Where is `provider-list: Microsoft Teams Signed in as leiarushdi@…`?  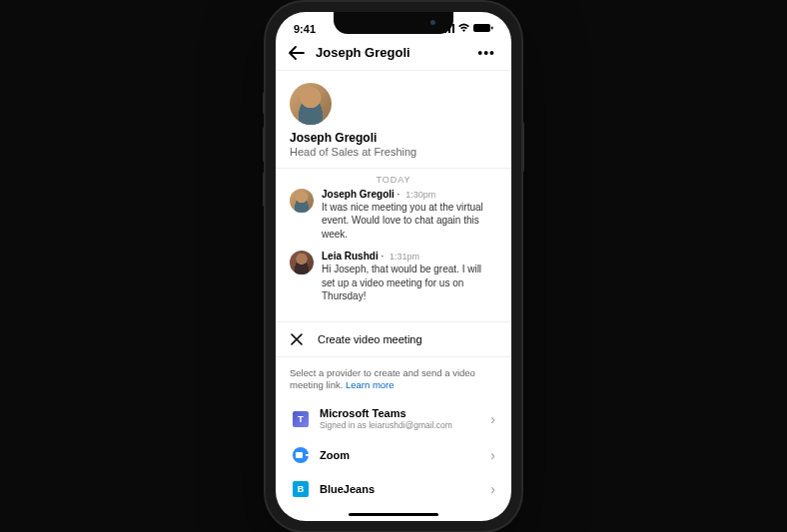 provider-list: Microsoft Teams Signed in as leiarushdi@… is located at coordinates (394, 457).